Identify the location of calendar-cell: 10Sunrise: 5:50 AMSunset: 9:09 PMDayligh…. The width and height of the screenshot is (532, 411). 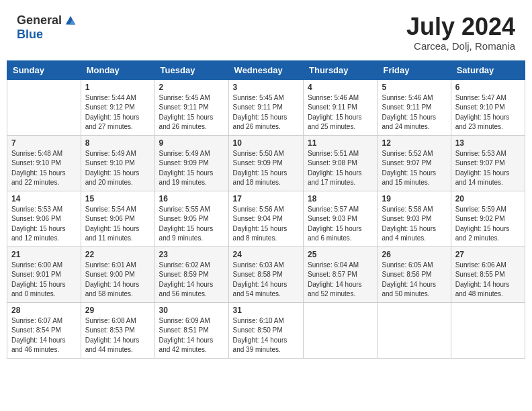
(266, 163).